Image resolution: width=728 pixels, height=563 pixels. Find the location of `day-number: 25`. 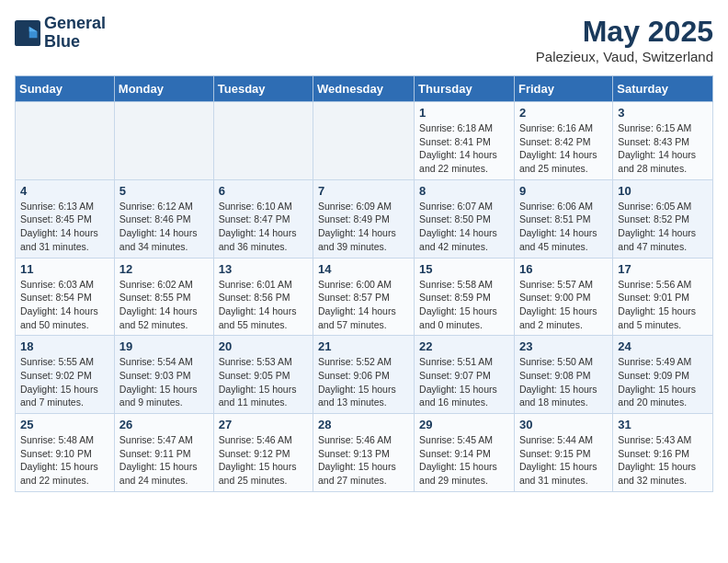

day-number: 25 is located at coordinates (64, 425).